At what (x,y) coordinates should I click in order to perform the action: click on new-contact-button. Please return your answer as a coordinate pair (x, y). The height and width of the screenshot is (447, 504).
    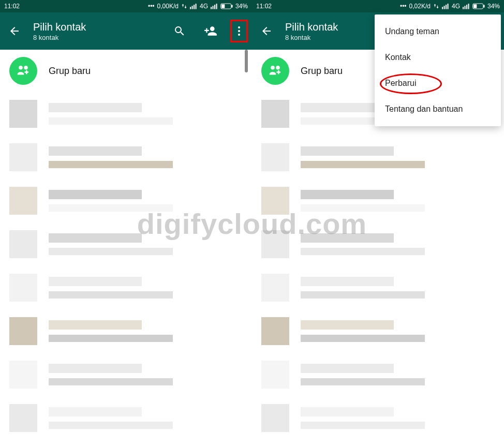
    Looking at the image, I should click on (211, 31).